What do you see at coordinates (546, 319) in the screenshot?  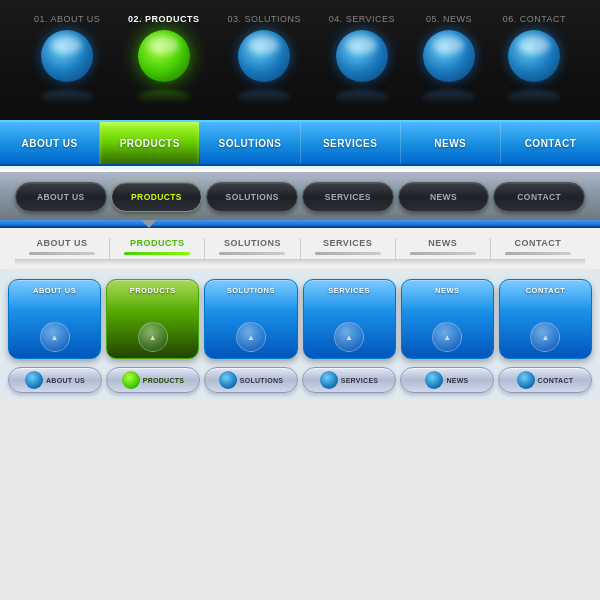 I see `nav5-contact: CONTACT` at bounding box center [546, 319].